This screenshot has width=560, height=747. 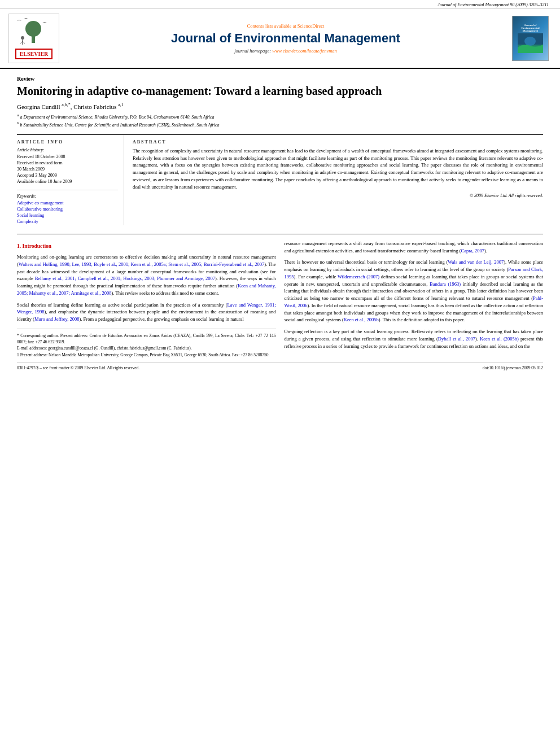 What do you see at coordinates (358, 277) in the screenshot?
I see `ref-wilde: Wildemeersch (2007)` at bounding box center [358, 277].